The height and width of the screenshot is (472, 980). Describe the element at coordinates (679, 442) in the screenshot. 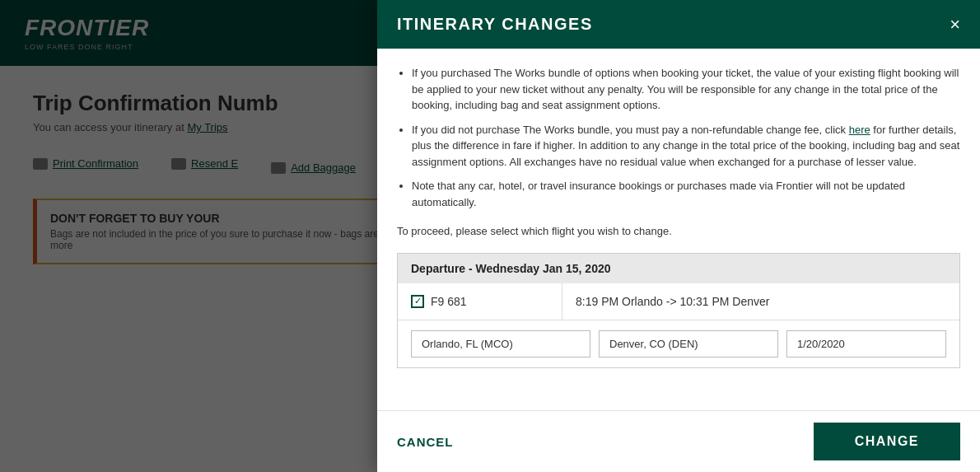

I see `modal-footer: CANCEL CHANGE` at that location.